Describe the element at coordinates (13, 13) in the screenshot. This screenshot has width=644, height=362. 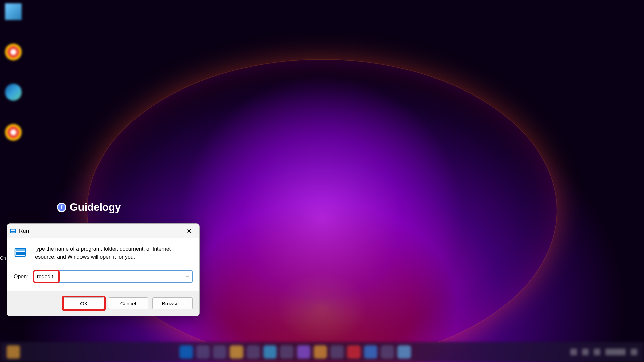
I see `desktop-icon-recycle-bin` at that location.